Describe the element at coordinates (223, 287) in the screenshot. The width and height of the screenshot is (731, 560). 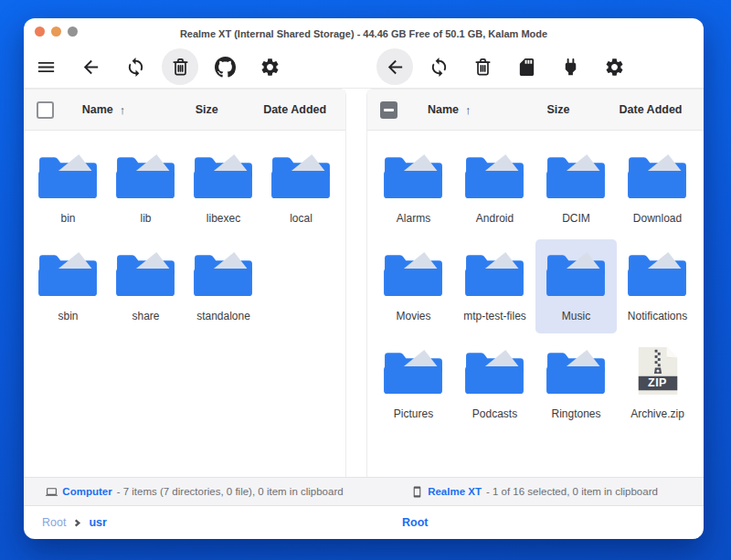
I see `file-item-standalone: standalone` at that location.